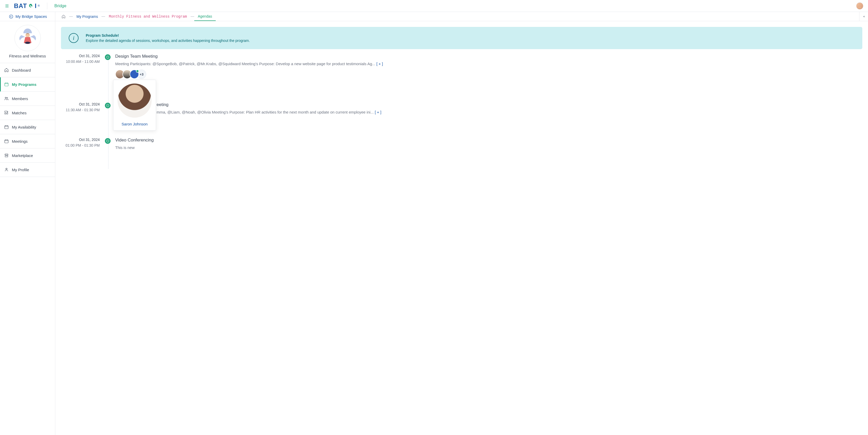  Describe the element at coordinates (73, 38) in the screenshot. I see `info-icon: i` at that location.